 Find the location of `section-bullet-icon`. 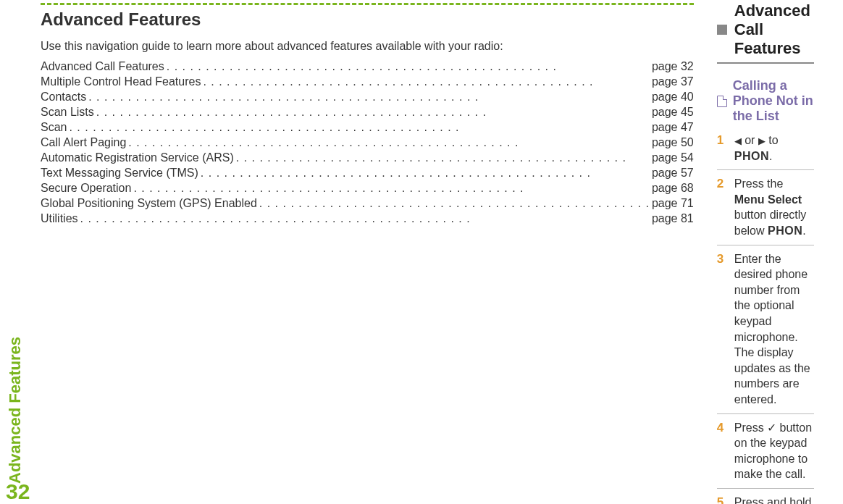

section-bullet-icon is located at coordinates (722, 30).